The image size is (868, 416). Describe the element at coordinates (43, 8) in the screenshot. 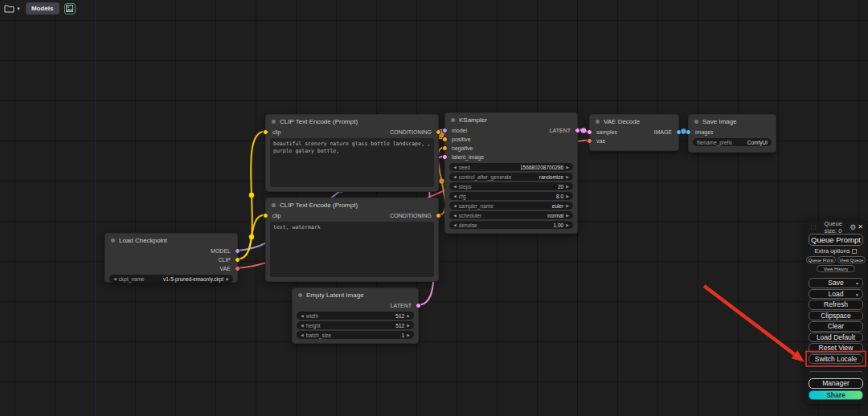

I see `models-button: Models` at that location.